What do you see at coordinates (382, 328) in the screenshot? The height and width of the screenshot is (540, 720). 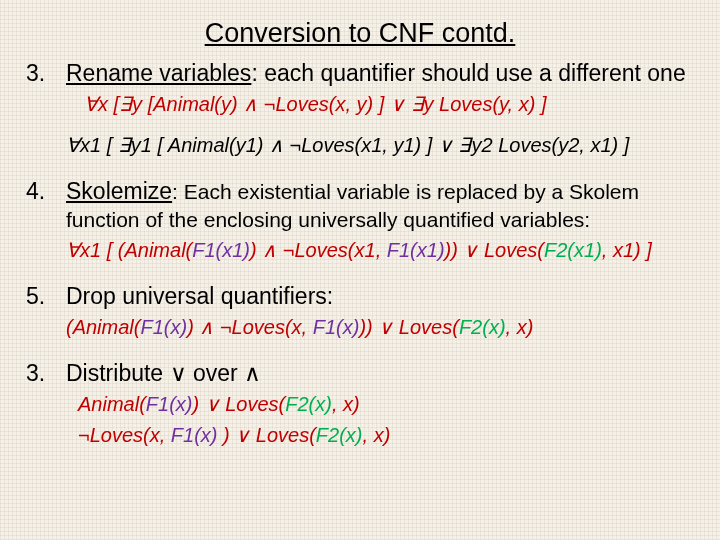 I see `formula-drop: (Animal(F1(x)) ∧ ¬Loves(x, F1(x))) ∨ Lov…` at bounding box center [382, 328].